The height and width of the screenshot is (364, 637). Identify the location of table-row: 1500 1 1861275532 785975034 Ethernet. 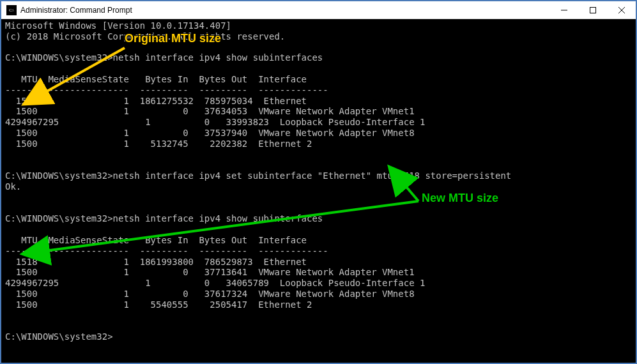
(156, 101).